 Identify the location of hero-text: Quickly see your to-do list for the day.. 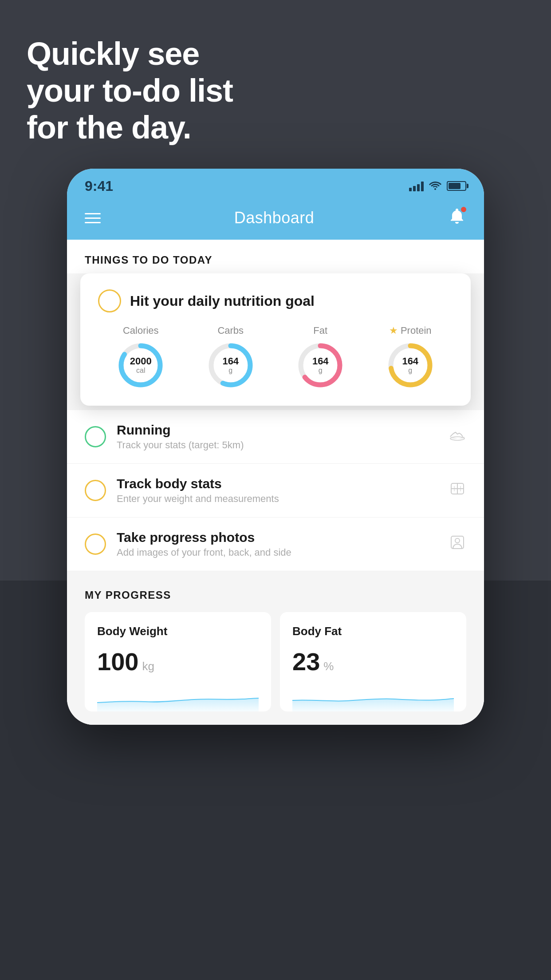
(130, 91).